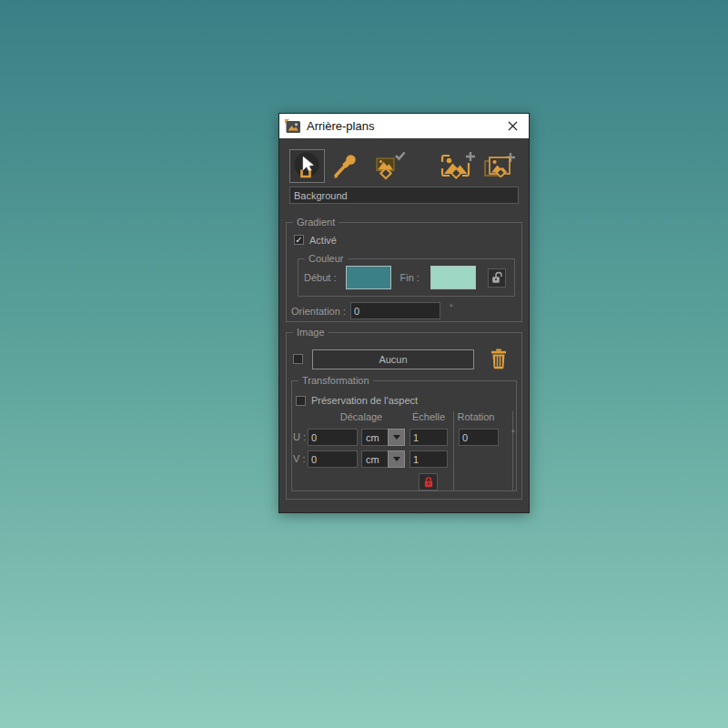  What do you see at coordinates (323, 240) in the screenshot?
I see `gradient-enabled-label: Activé` at bounding box center [323, 240].